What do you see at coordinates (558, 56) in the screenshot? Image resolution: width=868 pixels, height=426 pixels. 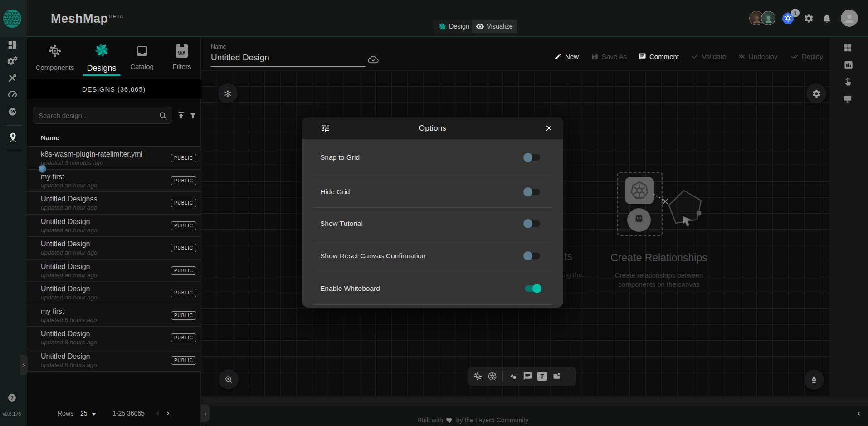 I see `pencil-icon` at bounding box center [558, 56].